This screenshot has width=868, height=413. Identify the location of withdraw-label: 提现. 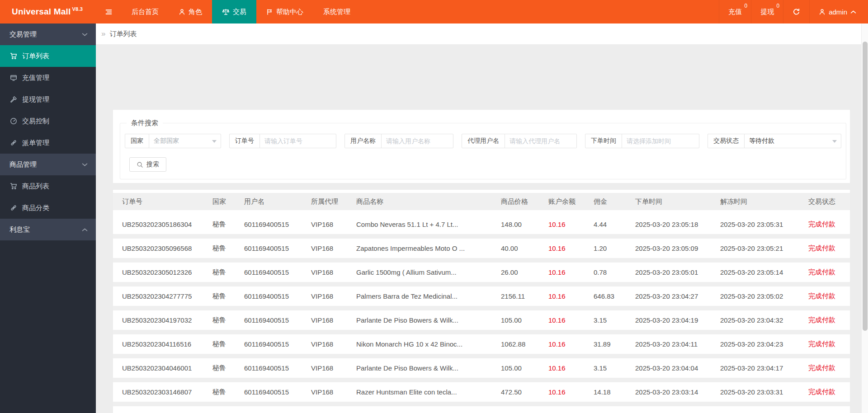
(767, 12).